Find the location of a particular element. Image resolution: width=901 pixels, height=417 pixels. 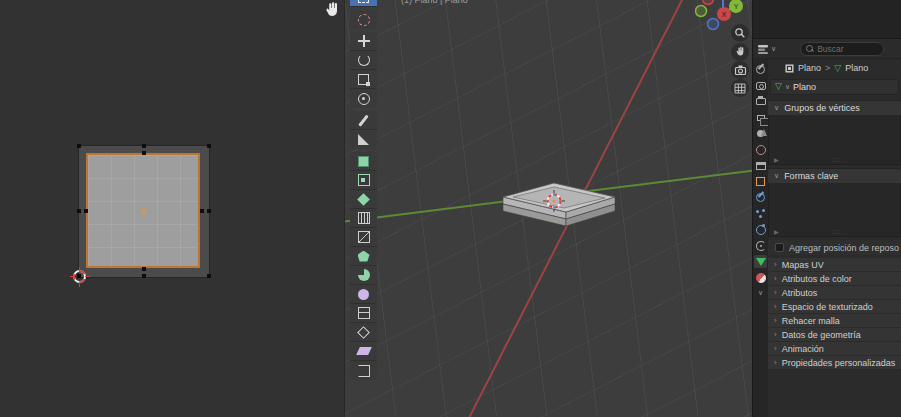

panel-header-custom-properties: ›Propiedades personalizadas is located at coordinates (834, 362).